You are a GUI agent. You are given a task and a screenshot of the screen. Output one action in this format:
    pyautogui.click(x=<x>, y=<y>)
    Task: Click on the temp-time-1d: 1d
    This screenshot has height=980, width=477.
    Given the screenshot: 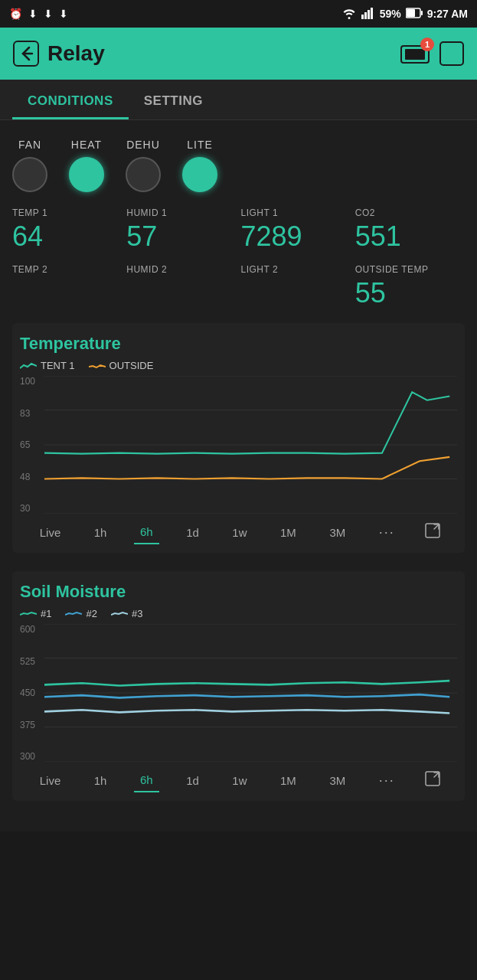 What is the action you would take?
    pyautogui.click(x=193, y=533)
    